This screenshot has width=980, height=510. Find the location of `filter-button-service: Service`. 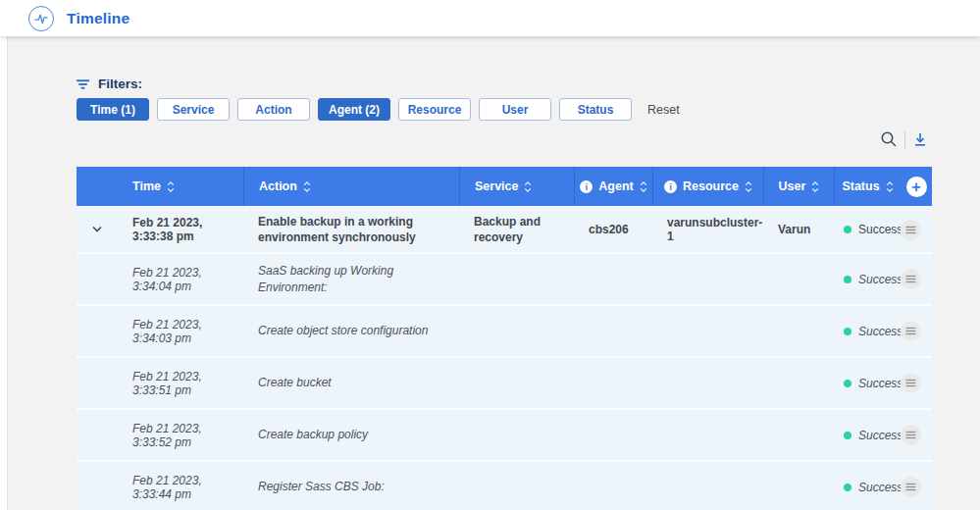

filter-button-service: Service is located at coordinates (193, 110).